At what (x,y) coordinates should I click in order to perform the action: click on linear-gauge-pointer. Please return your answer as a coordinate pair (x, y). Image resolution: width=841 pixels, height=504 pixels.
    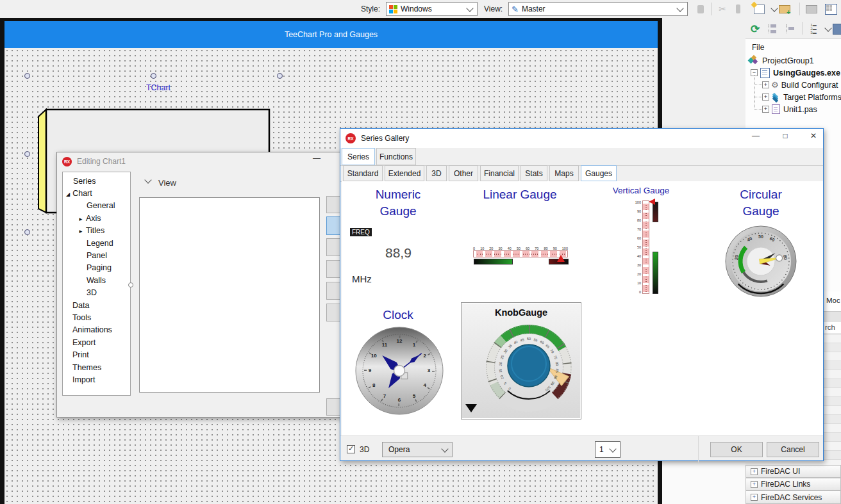
    Looking at the image, I should click on (561, 259).